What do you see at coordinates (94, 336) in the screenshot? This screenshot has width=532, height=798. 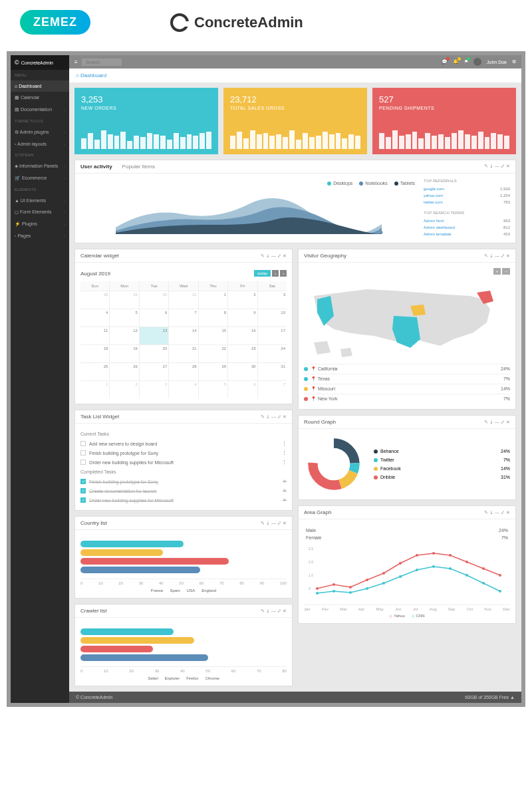 I see `calendar-cell: 11` at bounding box center [94, 336].